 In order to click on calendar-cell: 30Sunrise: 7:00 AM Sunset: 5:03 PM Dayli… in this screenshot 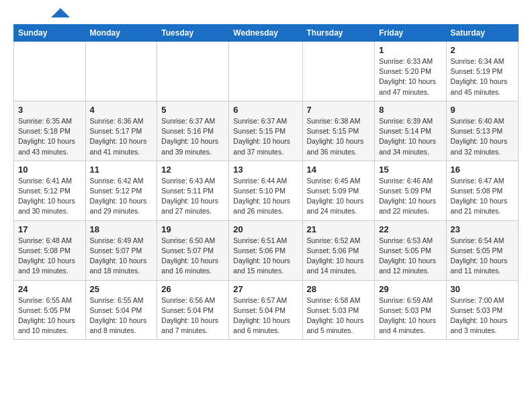, I will do `click(482, 310)`.